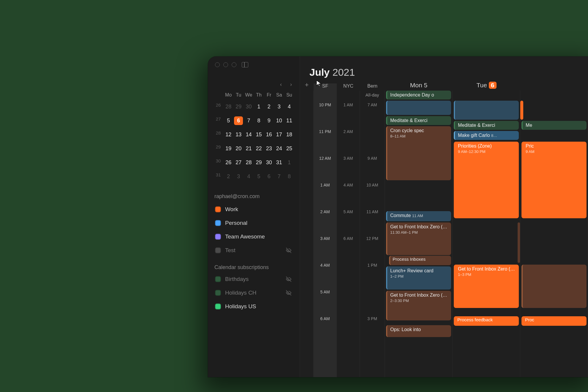 Image resolution: width=588 pixels, height=392 pixels. What do you see at coordinates (325, 87) in the screenshot?
I see `tz-label-sf: SF` at bounding box center [325, 87].